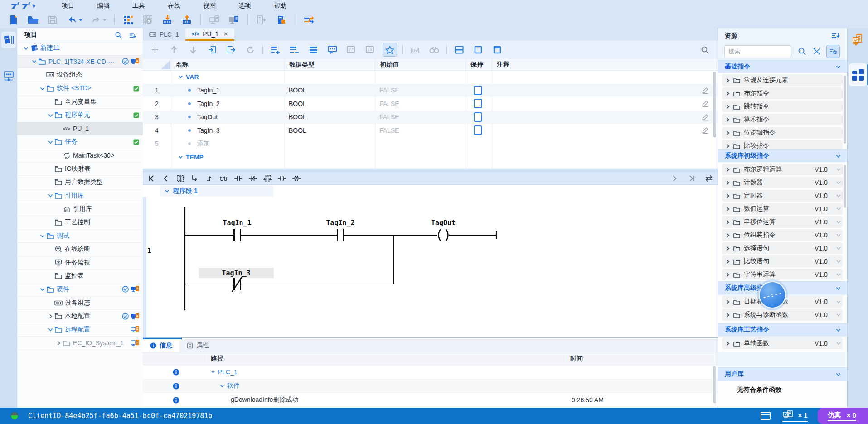  What do you see at coordinates (210, 34) in the screenshot?
I see `tab-pu-1: </> PU_1 ✕` at bounding box center [210, 34].